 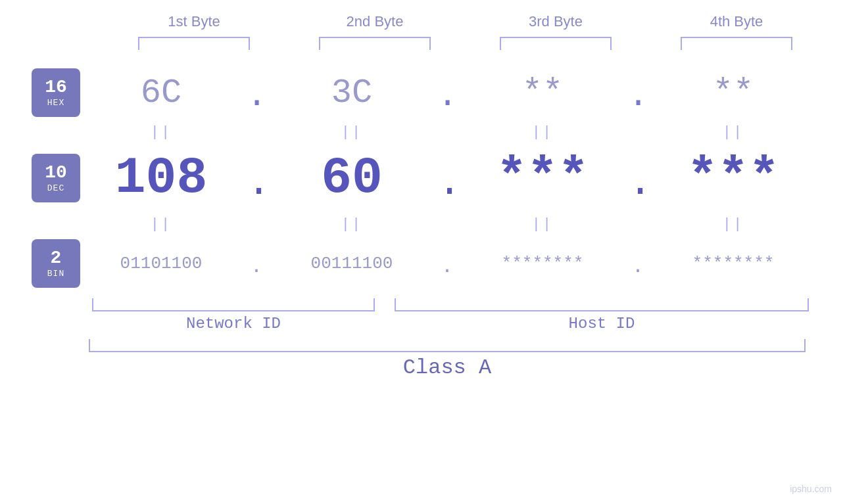 I want to click on badge-dec-row: 10 DEC, so click(x=59, y=178).